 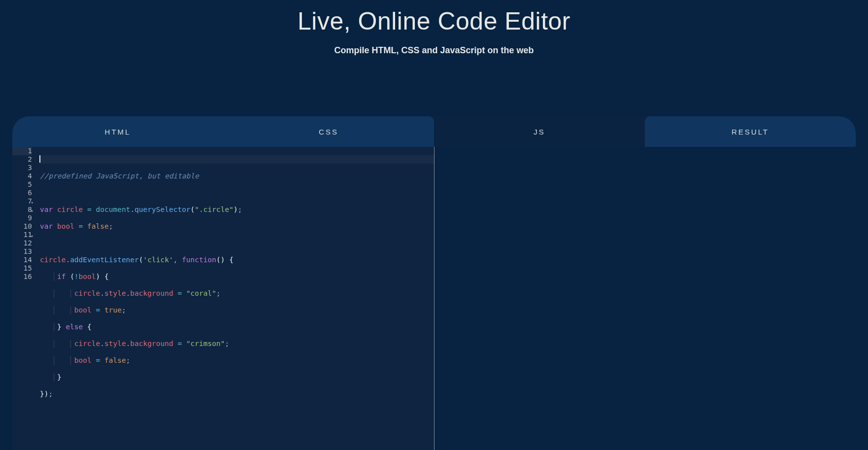 What do you see at coordinates (434, 50) in the screenshot?
I see `page-subtitle: Compile HTML, CSS and JavaScript on the …` at bounding box center [434, 50].